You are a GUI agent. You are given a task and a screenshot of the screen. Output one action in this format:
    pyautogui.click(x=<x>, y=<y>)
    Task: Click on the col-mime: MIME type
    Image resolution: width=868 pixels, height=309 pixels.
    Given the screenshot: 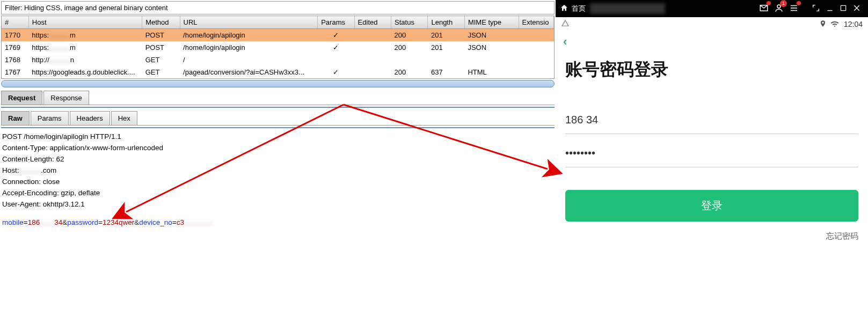 What is the action you would take?
    pyautogui.click(x=492, y=23)
    